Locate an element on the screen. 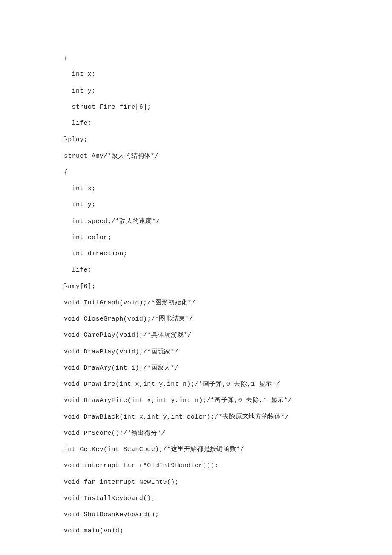 The image size is (392, 555). code-line: void interrupt far (*OldInt9Handler)(); is located at coordinates (228, 466).